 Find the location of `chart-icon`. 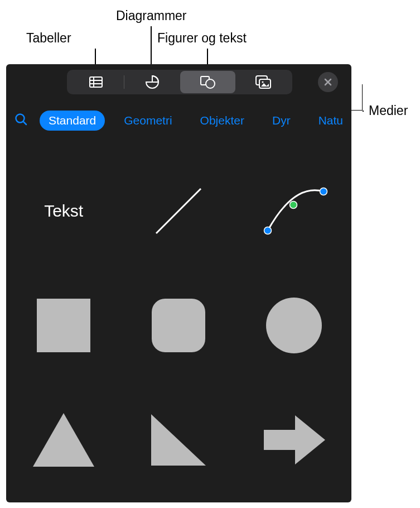

chart-icon is located at coordinates (152, 82).